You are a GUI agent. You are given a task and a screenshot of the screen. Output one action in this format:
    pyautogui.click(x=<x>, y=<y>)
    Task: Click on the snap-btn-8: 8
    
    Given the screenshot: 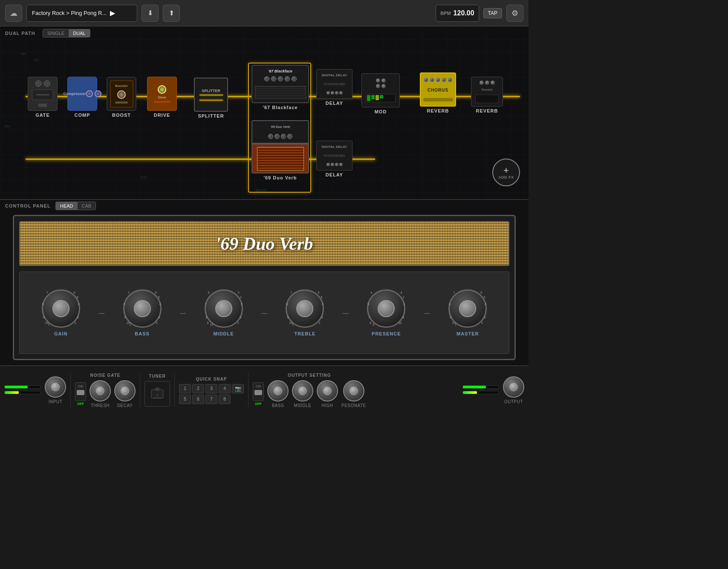 What is the action you would take?
    pyautogui.click(x=225, y=399)
    